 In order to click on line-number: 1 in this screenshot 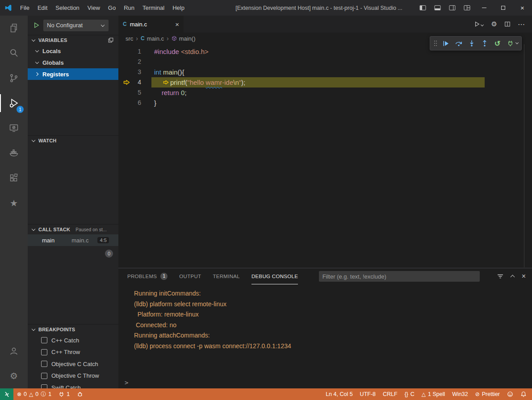, I will do `click(136, 52)`.